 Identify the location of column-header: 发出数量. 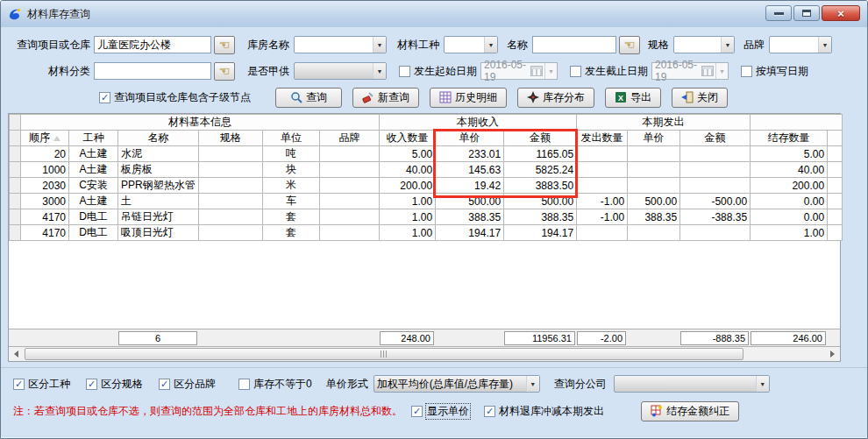
(602, 138).